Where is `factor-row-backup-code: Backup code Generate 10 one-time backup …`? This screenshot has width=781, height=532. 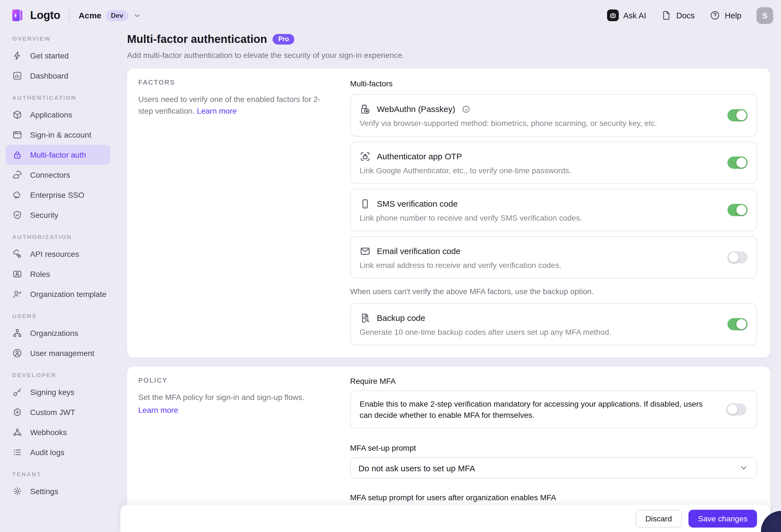 factor-row-backup-code: Backup code Generate 10 one-time backup … is located at coordinates (554, 324).